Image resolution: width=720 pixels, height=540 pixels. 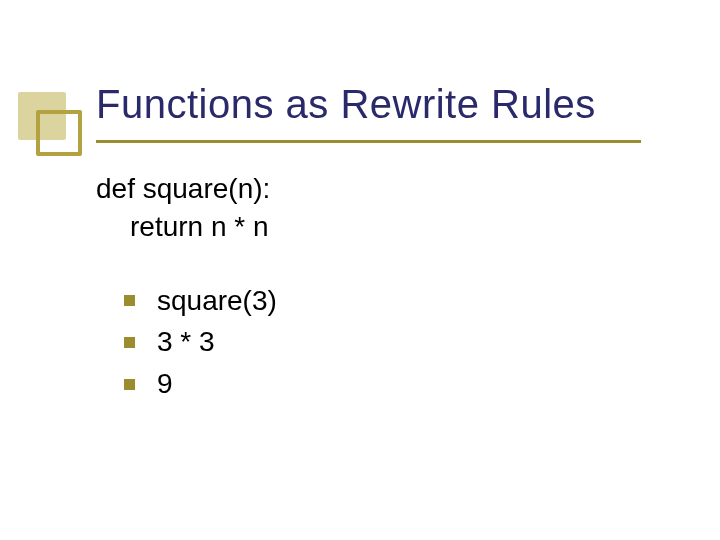 I want to click on list-item: 3 * 3, so click(x=186, y=342).